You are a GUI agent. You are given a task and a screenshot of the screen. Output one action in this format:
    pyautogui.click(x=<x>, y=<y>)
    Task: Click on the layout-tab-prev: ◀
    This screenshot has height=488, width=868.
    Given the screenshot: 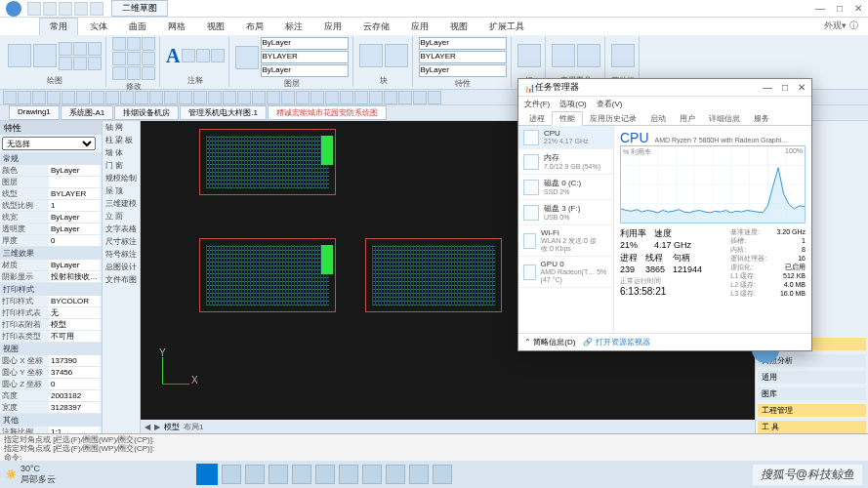 What is the action you would take?
    pyautogui.click(x=147, y=427)
    